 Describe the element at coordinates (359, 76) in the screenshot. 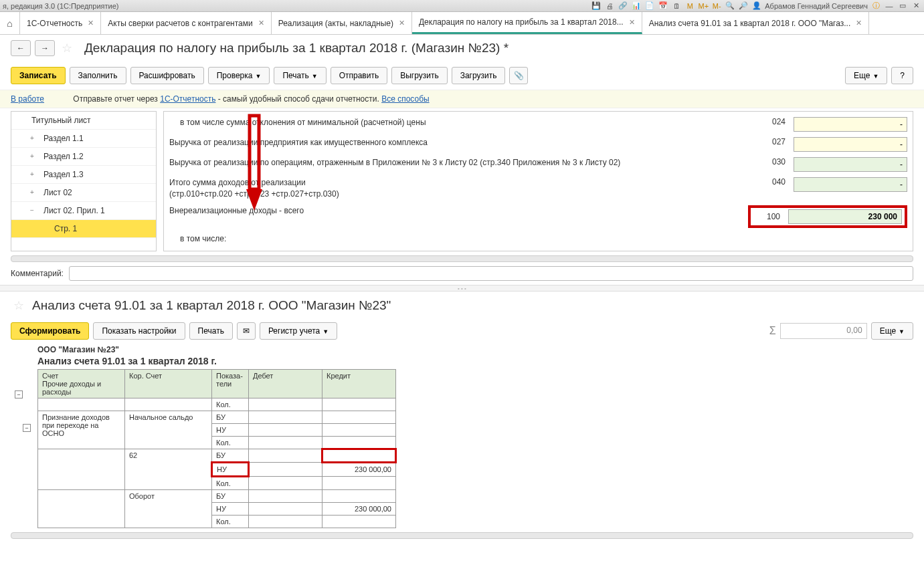

I see `send-button: Отправить` at that location.